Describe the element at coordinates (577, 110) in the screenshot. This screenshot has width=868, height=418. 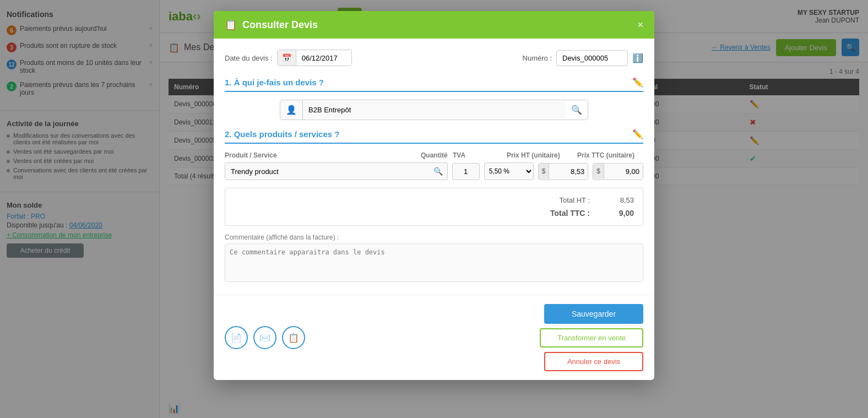
I see `client-search-button: 🔍` at that location.